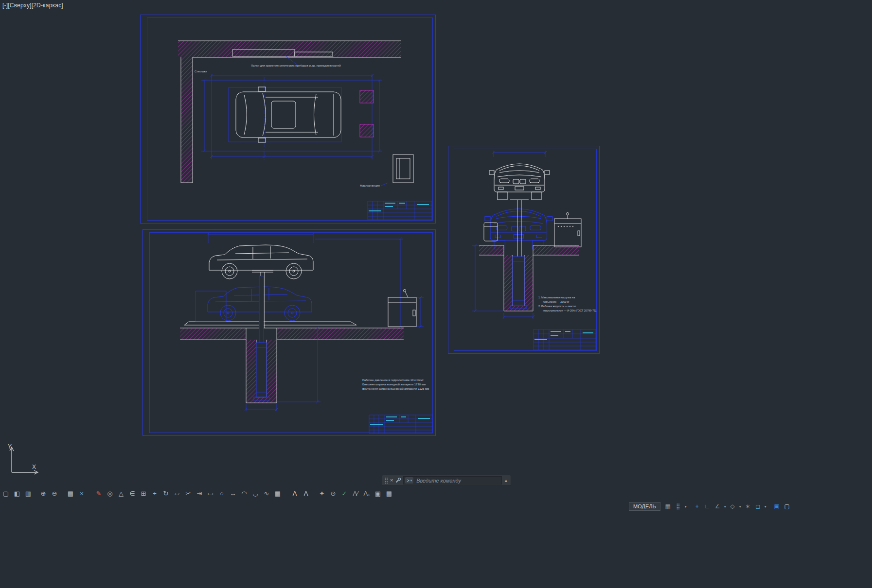  Describe the element at coordinates (524, 250) in the screenshot. I see `sheet-front-view: 1. Максимальная нагрузка наподъемник — 2…` at that location.